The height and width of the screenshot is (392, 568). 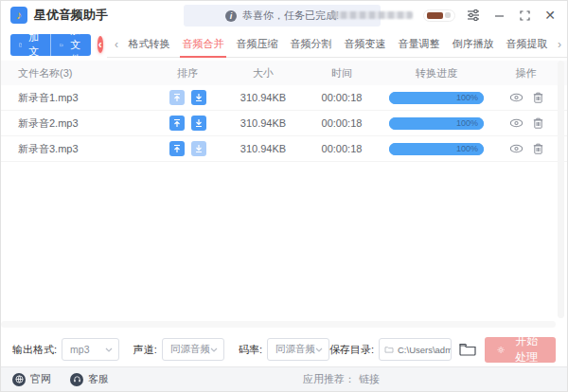 What do you see at coordinates (100, 45) in the screenshot?
I see `tabs-scroll-left-button: ‹` at bounding box center [100, 45].